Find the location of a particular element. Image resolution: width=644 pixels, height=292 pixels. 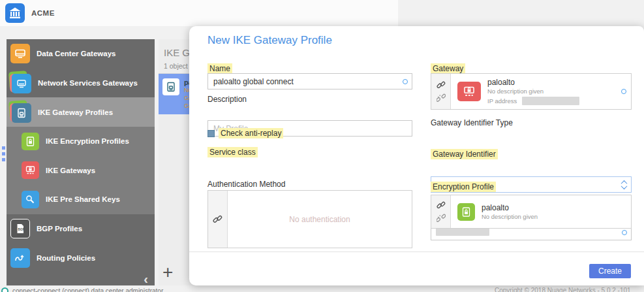

enc-link-rail is located at coordinates (441, 212).